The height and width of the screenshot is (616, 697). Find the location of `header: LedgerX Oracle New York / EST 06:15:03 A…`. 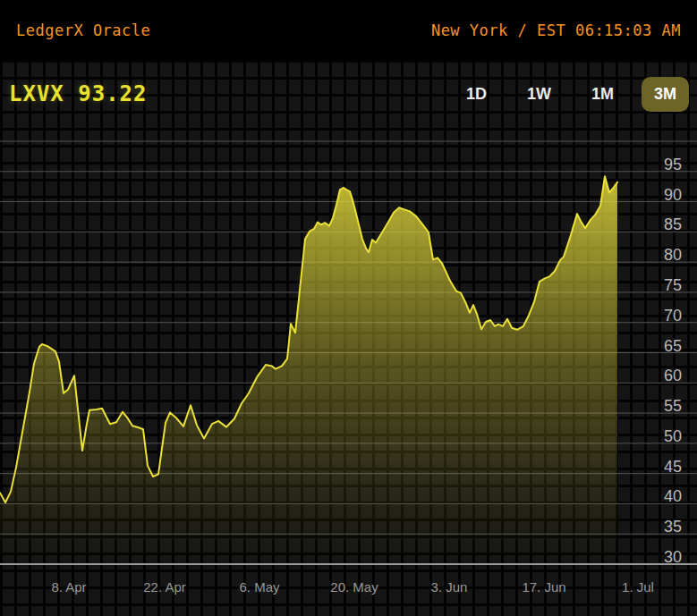

header: LedgerX Oracle New York / EST 06:15:03 A… is located at coordinates (349, 30).